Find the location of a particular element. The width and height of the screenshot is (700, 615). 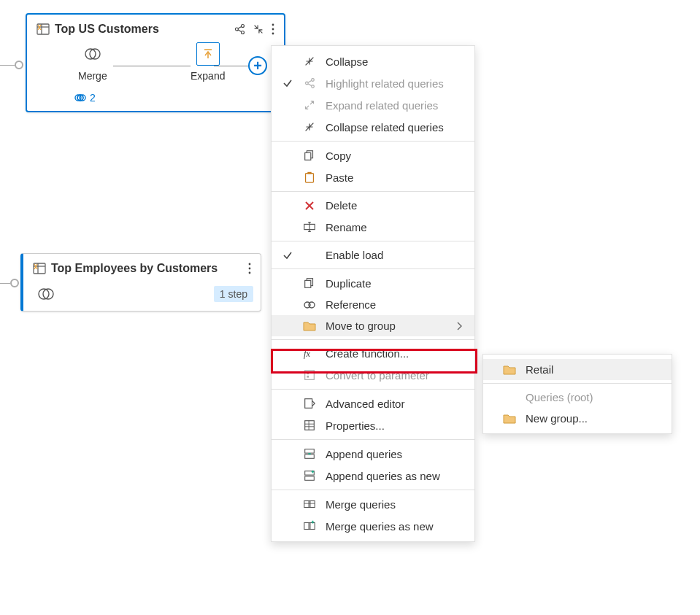

submenu-new-group: New group... is located at coordinates (577, 419).